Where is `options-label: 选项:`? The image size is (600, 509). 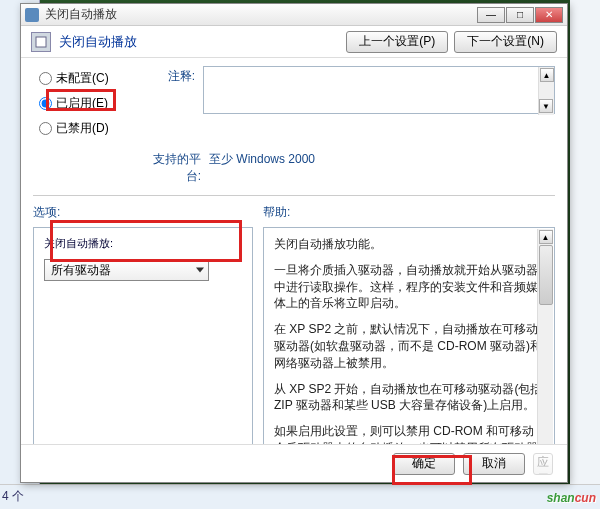
options-label: 选项: is located at coordinates (143, 212).